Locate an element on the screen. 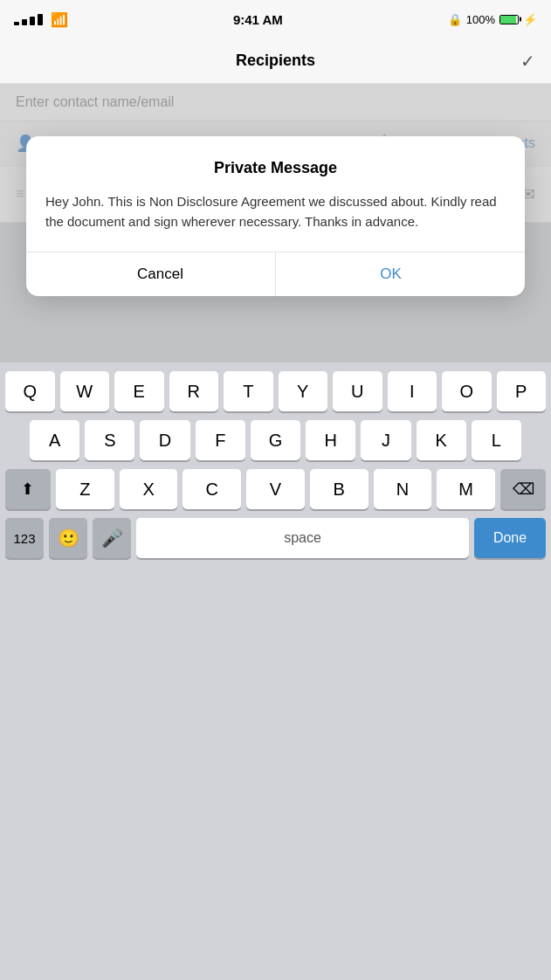 Image resolution: width=551 pixels, height=980 pixels. page-header: Recipients ✓ is located at coordinates (276, 61).